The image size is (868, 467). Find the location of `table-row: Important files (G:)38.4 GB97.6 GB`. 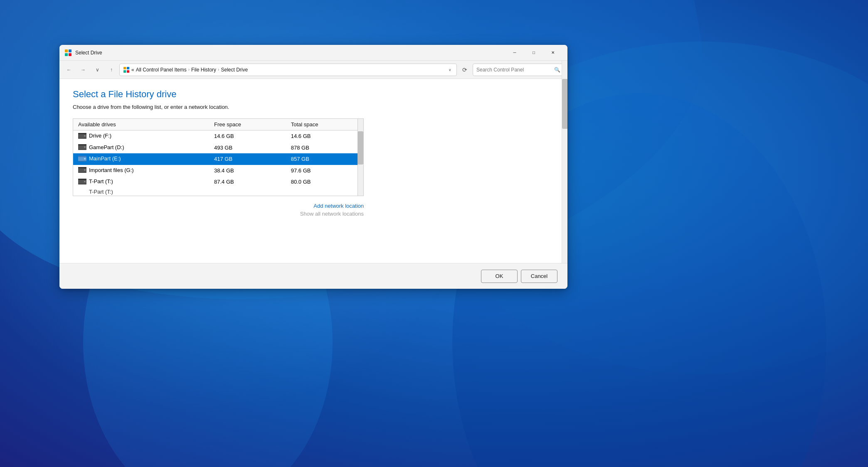

table-row: Important files (G:)38.4 GB97.6 GB is located at coordinates (218, 171).